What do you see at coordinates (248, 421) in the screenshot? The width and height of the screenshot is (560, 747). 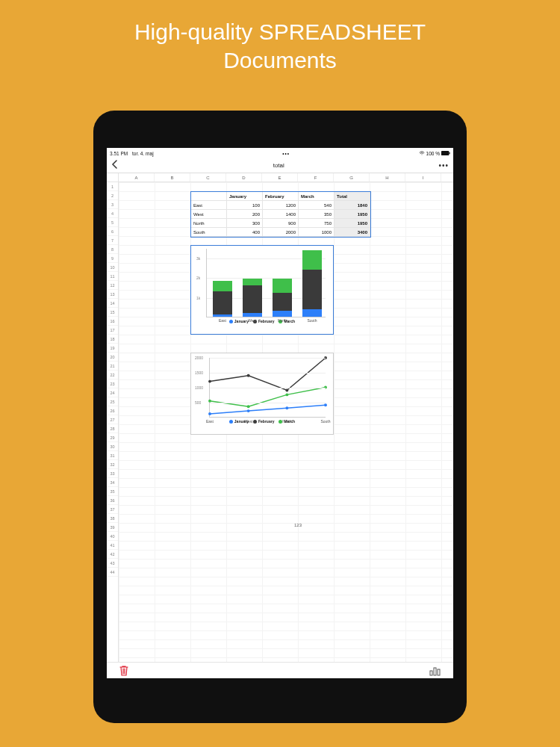 I see `line-xcat: West` at bounding box center [248, 421].